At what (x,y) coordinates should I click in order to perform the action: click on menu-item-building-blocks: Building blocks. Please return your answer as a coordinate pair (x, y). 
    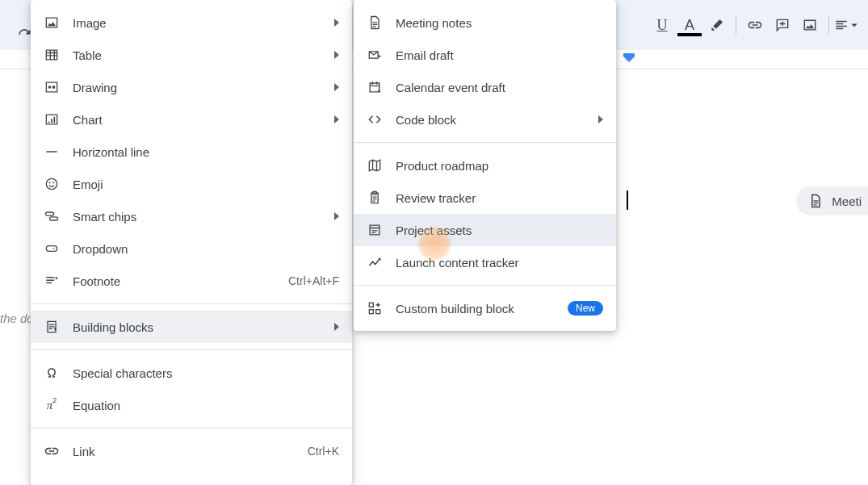
    Looking at the image, I should click on (191, 327).